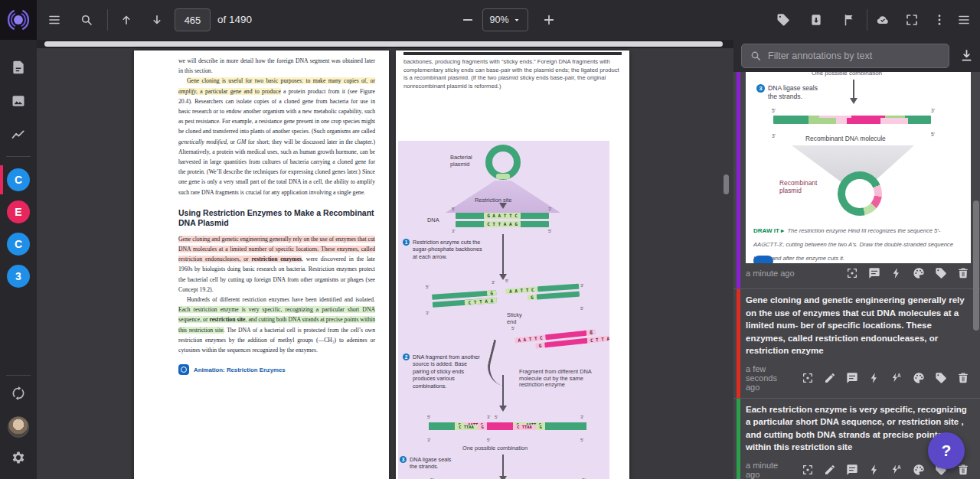 This screenshot has height=479, width=980. What do you see at coordinates (854, 56) in the screenshot?
I see `annotation-filter-input` at bounding box center [854, 56].